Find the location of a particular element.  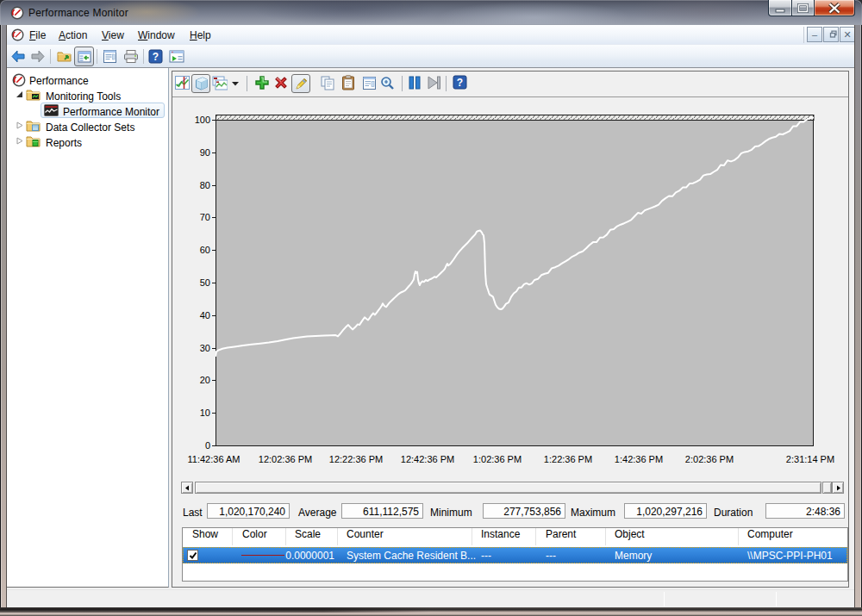

svg-text: 50 is located at coordinates (205, 283).